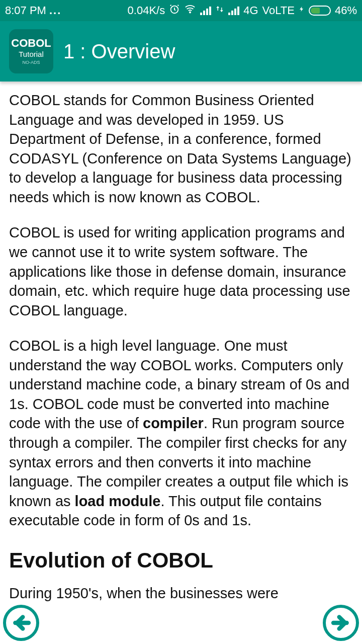  Describe the element at coordinates (31, 51) in the screenshot. I see `app-icon: COBOL Tutorial NO-ADS` at that location.